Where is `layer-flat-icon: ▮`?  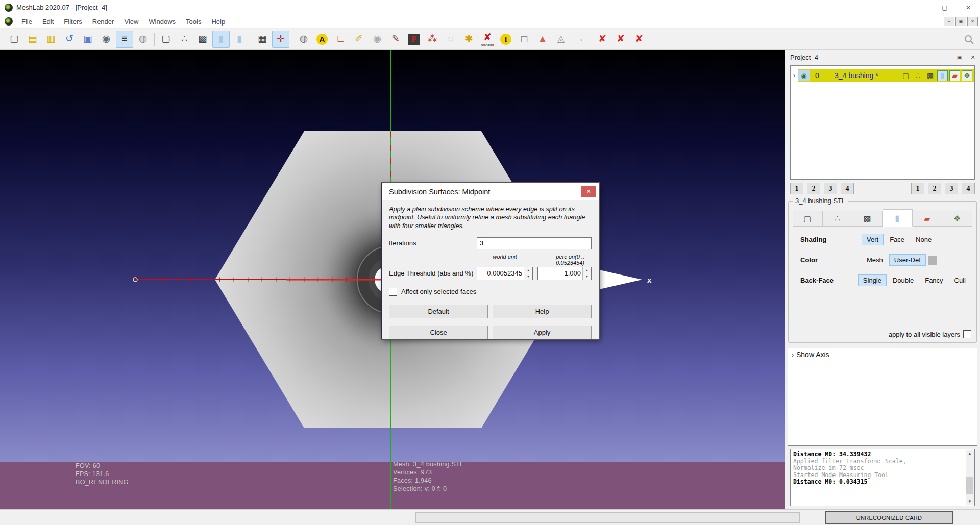
layer-flat-icon: ▮ is located at coordinates (942, 76).